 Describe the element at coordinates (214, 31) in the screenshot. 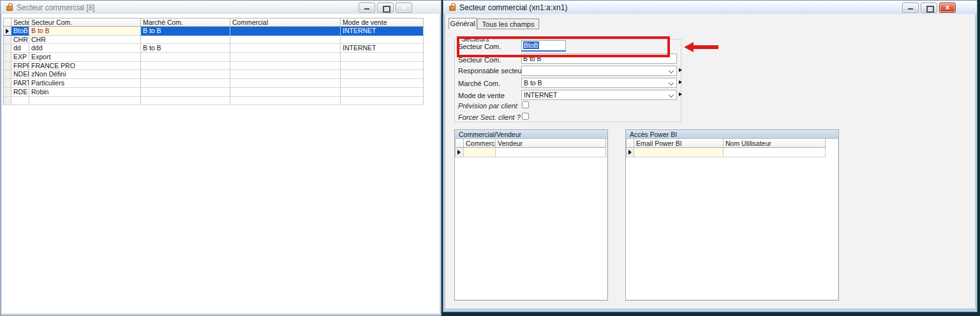

I see `table-row: BtoB B to B B to B INTERNET` at that location.